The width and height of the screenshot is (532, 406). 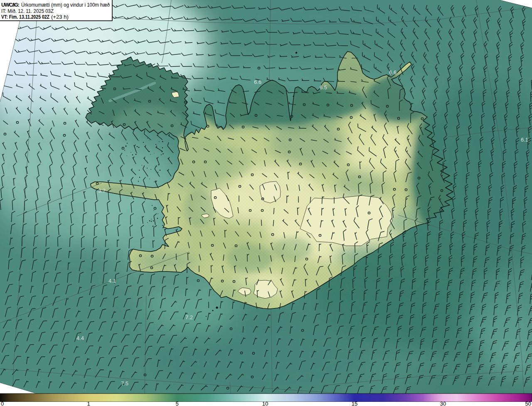 What do you see at coordinates (189, 317) in the screenshot?
I see `svg-text: 7.2` at bounding box center [189, 317].